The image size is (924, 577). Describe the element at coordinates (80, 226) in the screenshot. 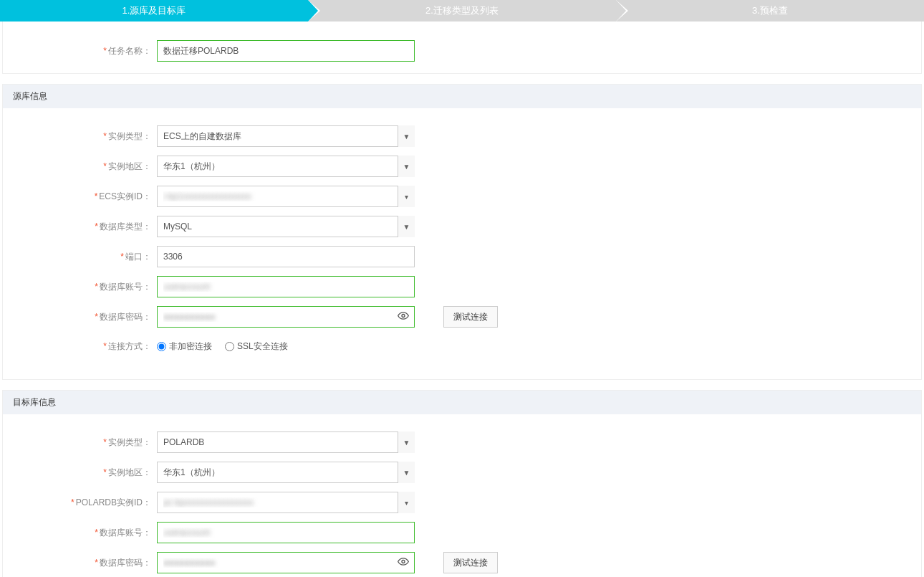

I see `source-db-type-label: *数据库类型：` at that location.